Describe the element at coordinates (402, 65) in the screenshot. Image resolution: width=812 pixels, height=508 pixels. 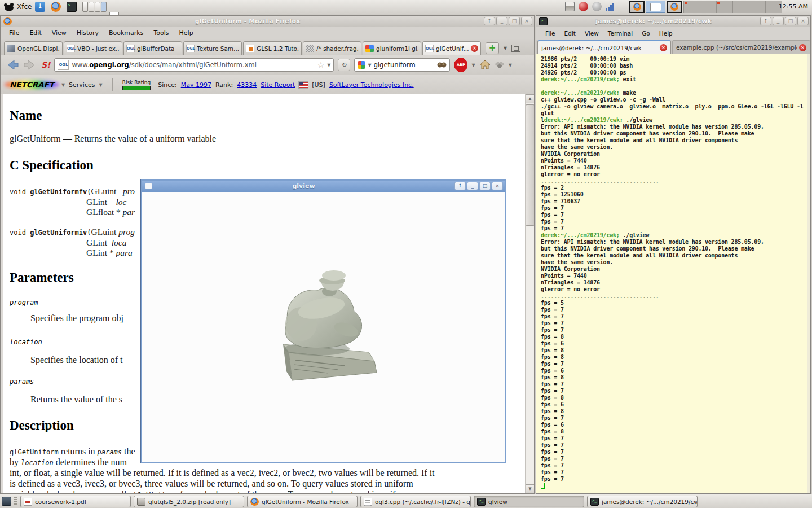
I see `search-box: ▼` at that location.